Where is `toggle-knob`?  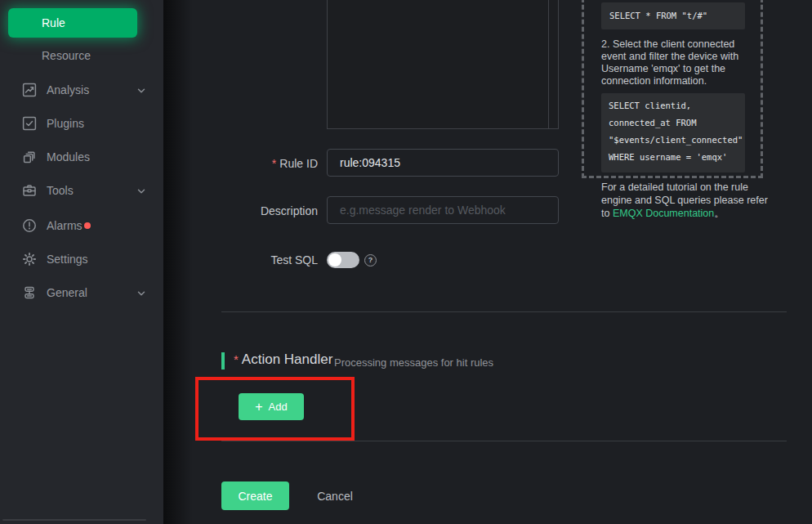
toggle-knob is located at coordinates (335, 260).